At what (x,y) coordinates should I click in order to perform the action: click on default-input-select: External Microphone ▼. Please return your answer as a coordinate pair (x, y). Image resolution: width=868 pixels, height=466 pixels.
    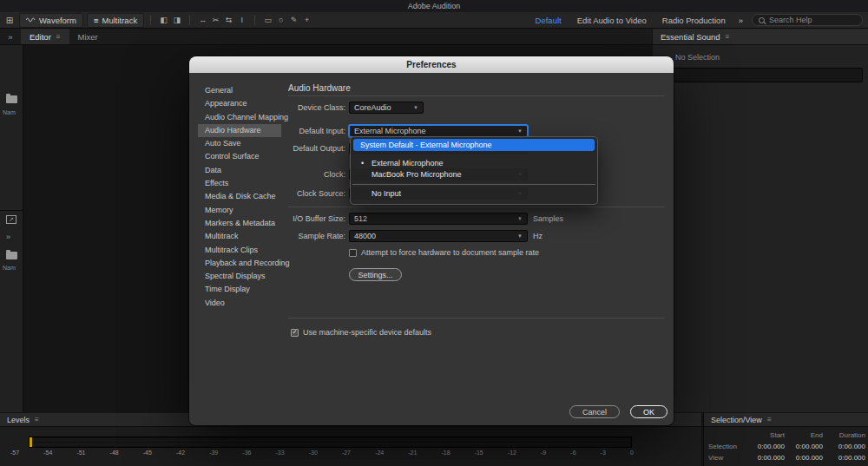
    Looking at the image, I should click on (438, 131).